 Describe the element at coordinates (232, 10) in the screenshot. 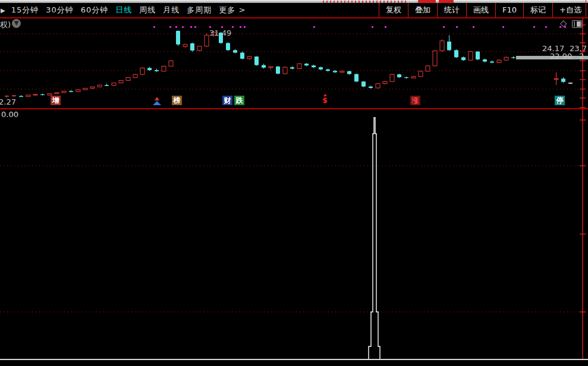

I see `period-tab-8: 更多 >` at that location.